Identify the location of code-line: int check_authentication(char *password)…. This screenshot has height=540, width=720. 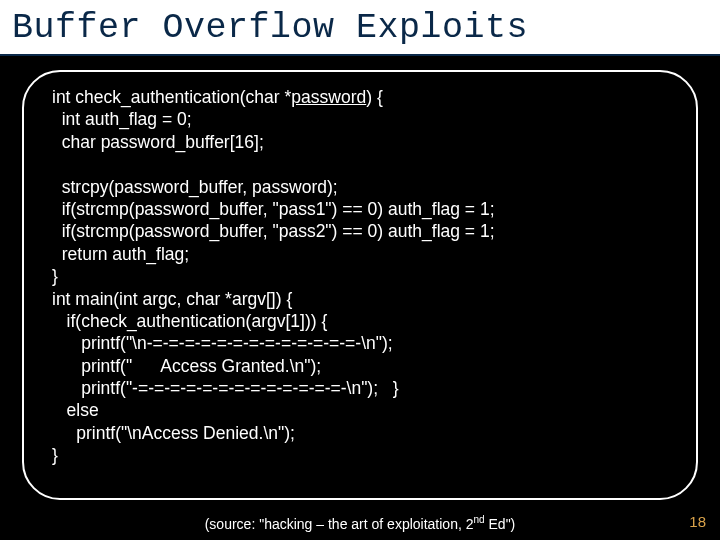
(218, 97).